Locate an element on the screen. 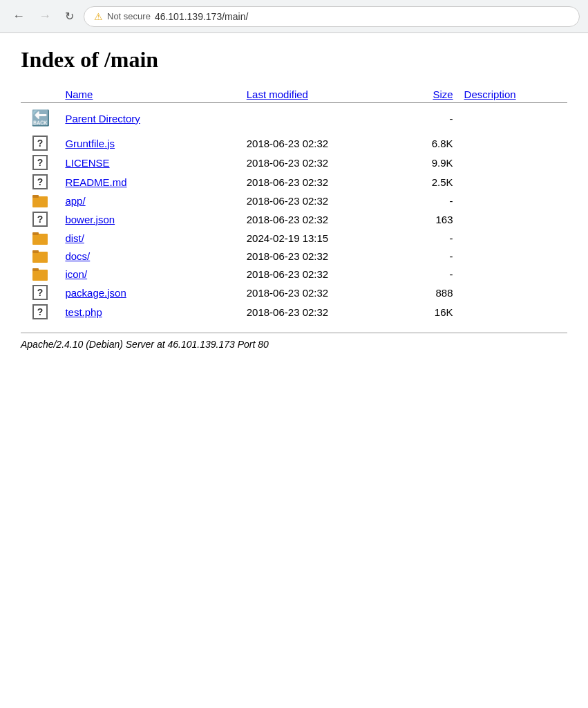  file-link: app/ is located at coordinates (75, 201).